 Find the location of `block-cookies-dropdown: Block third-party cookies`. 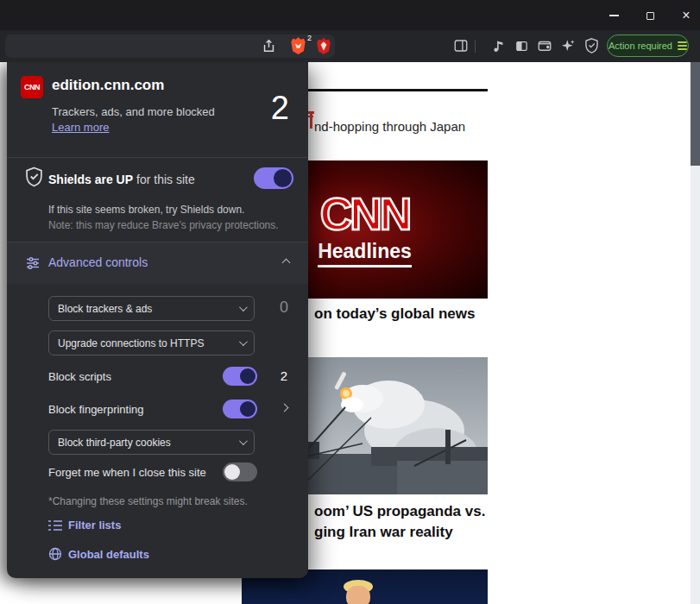

block-cookies-dropdown: Block third-party cookies is located at coordinates (152, 442).